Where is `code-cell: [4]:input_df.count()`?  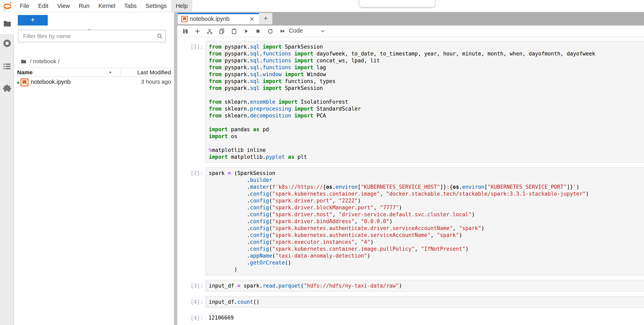
code-cell: [4]:input_df.count() is located at coordinates (410, 302).